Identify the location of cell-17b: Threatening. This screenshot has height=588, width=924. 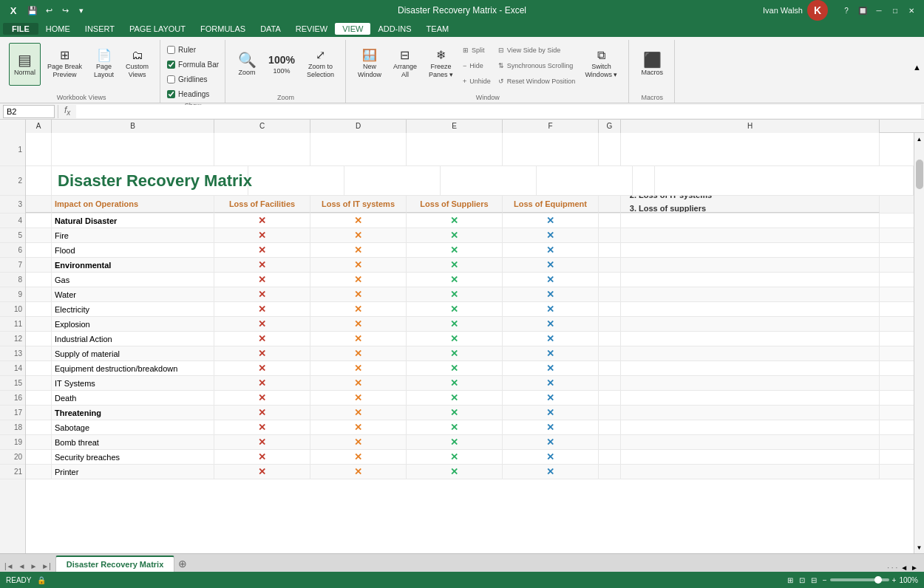
(133, 412).